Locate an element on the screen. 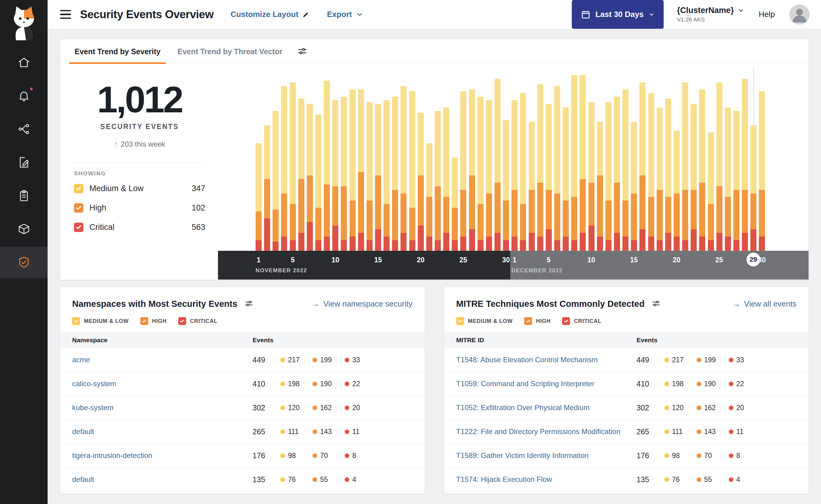  mitre-link: T1059: Command and Scripting Interpreter is located at coordinates (546, 384).